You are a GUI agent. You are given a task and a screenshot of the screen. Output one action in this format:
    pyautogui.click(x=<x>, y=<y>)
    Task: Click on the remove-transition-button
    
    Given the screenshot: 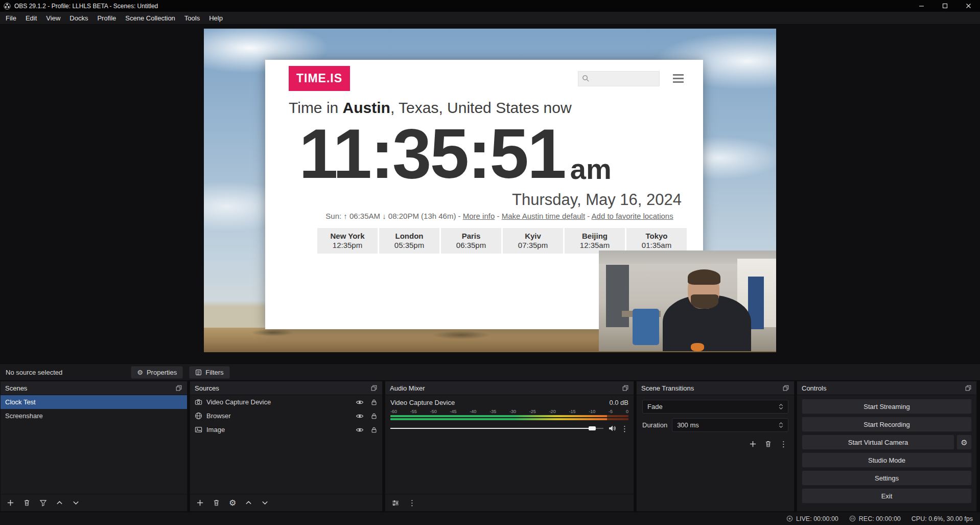 What is the action you would take?
    pyautogui.click(x=768, y=444)
    